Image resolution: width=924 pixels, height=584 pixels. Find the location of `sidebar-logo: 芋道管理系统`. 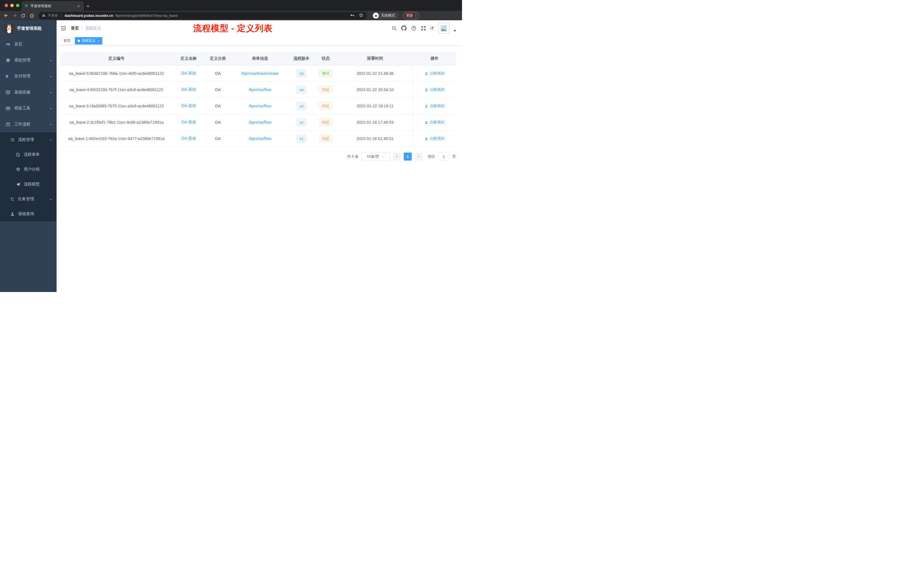

sidebar-logo: 芋道管理系统 is located at coordinates (28, 28).